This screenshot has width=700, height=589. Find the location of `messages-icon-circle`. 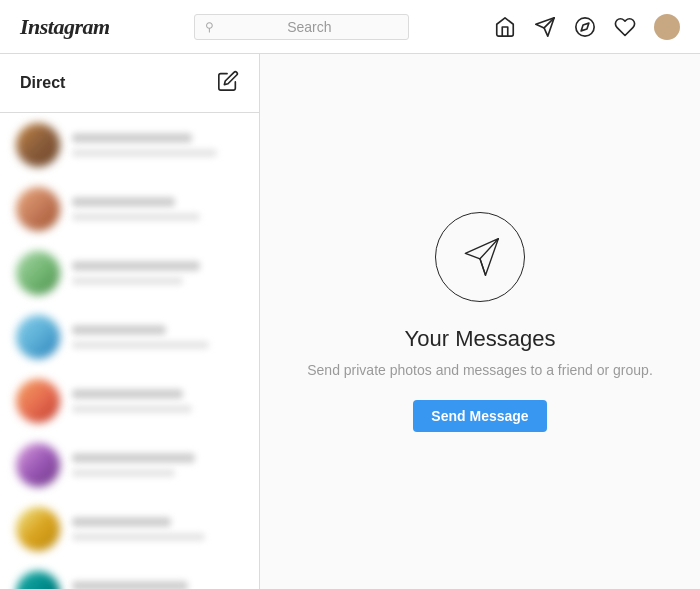

messages-icon-circle is located at coordinates (480, 257).